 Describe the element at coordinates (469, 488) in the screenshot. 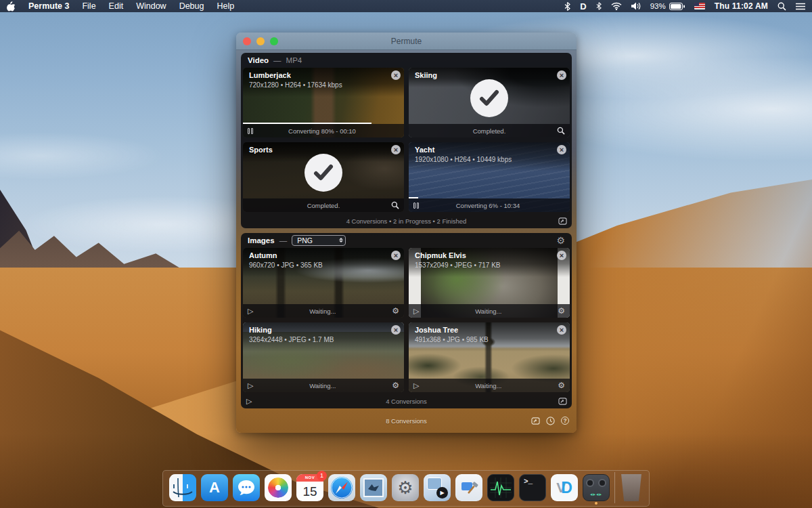

I see `dock-xcode-icon` at that location.